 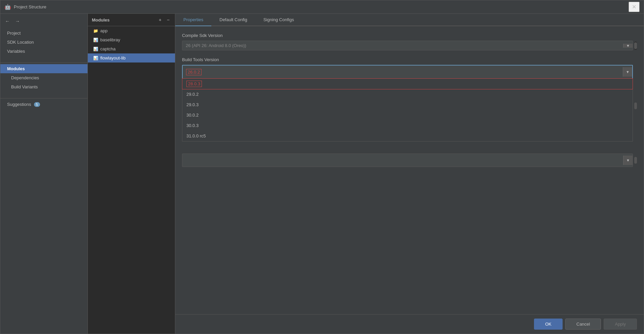 What do you see at coordinates (19, 104) in the screenshot?
I see `suggestions-label: Suggestions` at bounding box center [19, 104].